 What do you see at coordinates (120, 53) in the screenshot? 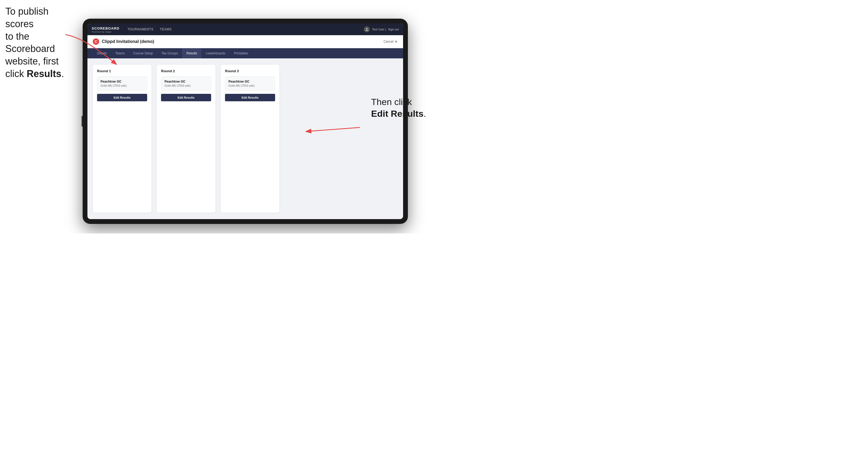
I see `tab-teams: Teams` at bounding box center [120, 53].